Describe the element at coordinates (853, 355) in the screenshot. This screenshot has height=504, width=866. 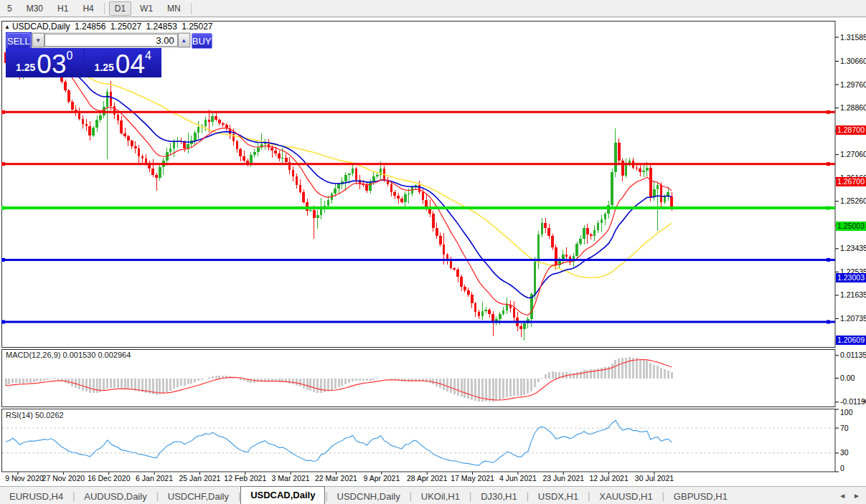
I see `svg-text: 0.01135` at that location.